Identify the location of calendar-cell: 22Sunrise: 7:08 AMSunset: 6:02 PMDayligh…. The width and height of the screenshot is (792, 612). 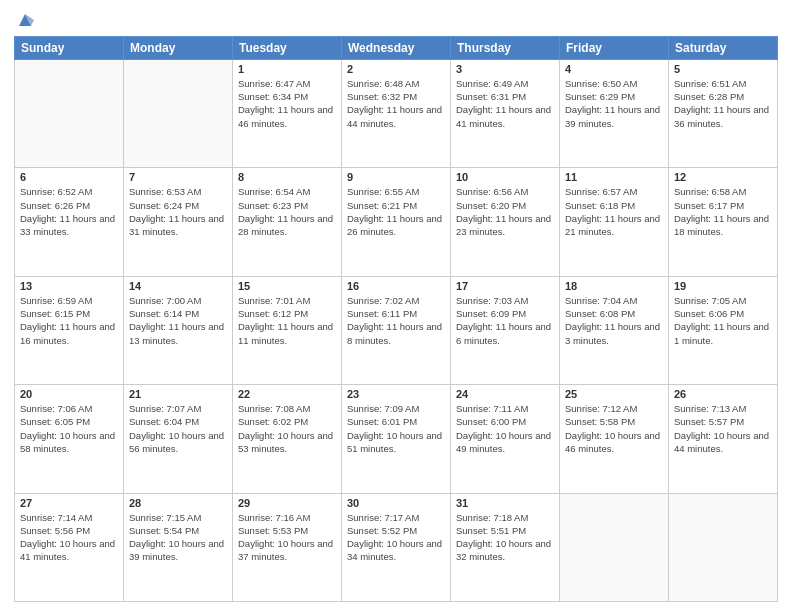
(288, 439).